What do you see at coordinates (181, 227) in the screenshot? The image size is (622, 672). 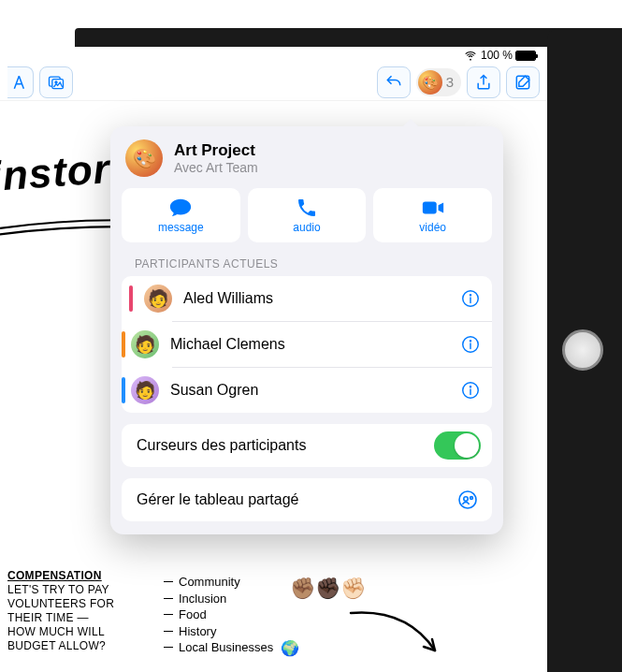 I see `message-label: message` at bounding box center [181, 227].